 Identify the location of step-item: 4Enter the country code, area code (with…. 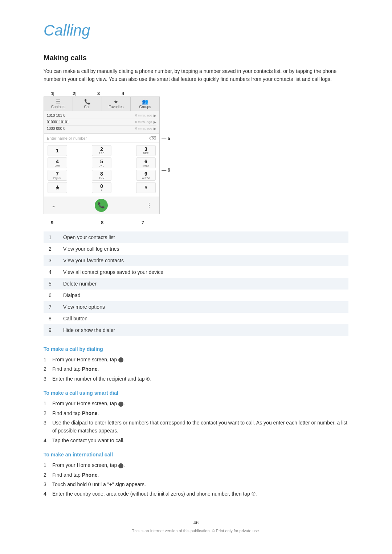
(196, 494).